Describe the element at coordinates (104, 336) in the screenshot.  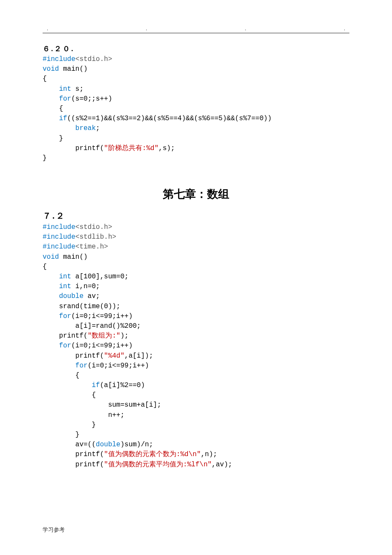
I see `code-token: "数组为:"` at that location.